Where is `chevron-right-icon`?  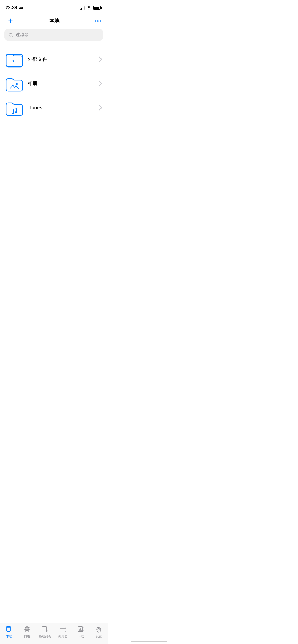
chevron-right-icon is located at coordinates (100, 59).